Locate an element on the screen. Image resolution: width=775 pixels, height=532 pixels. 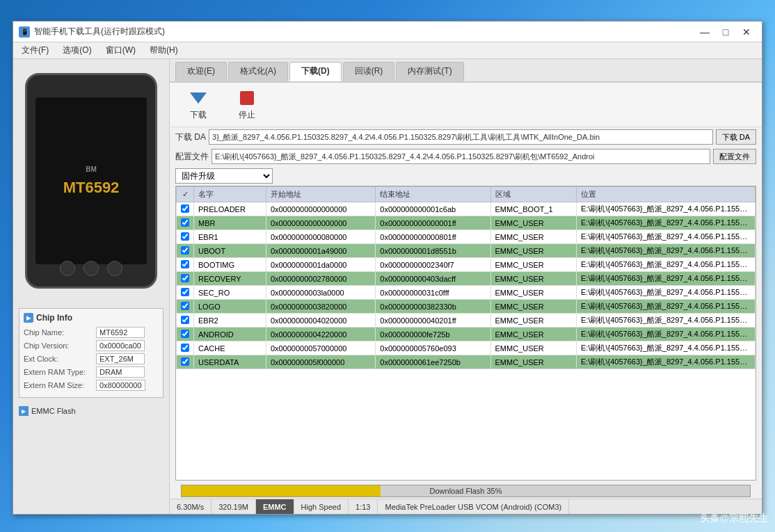
row-start: 0x0000000000080000 is located at coordinates (320, 237).